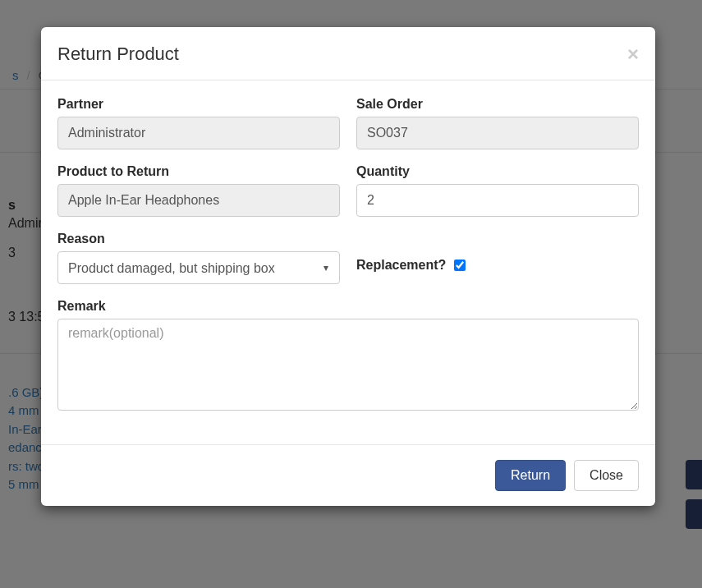 The image size is (702, 588). Describe the element at coordinates (199, 133) in the screenshot. I see `partner-input` at that location.